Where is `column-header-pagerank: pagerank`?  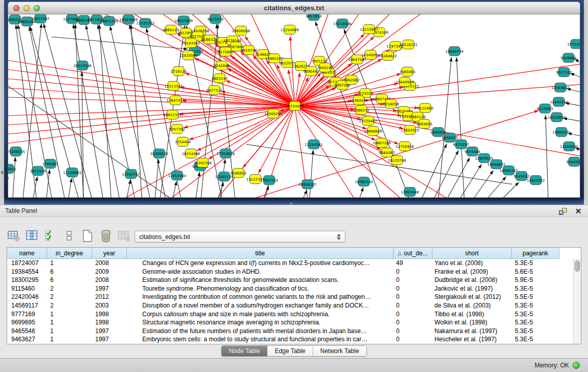
column-header-pagerank: pagerank is located at coordinates (535, 253).